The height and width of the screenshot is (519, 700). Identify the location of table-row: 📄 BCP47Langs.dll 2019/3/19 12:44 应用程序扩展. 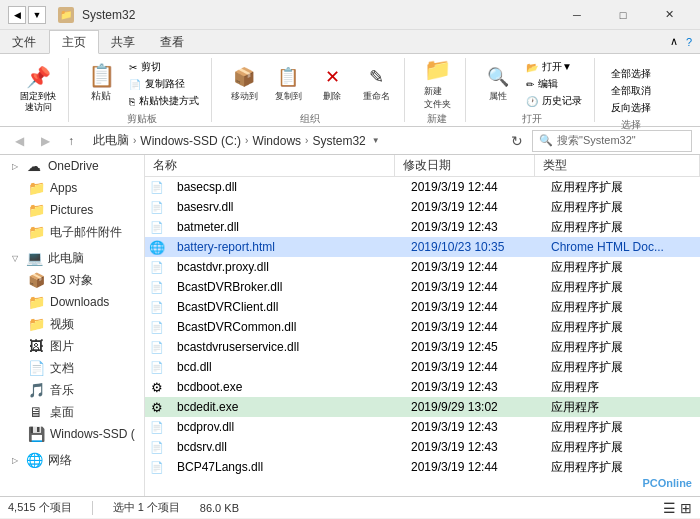
(422, 467).